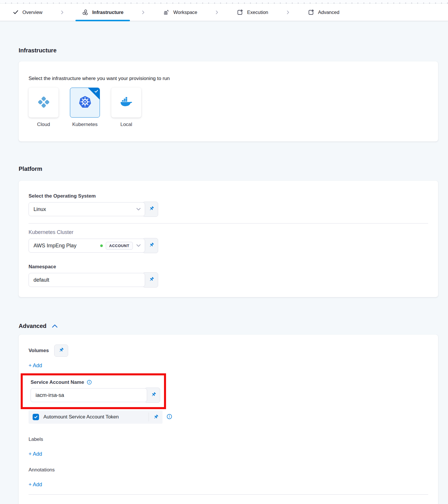  Describe the element at coordinates (44, 102) in the screenshot. I see `option-tile-cloud` at that location.